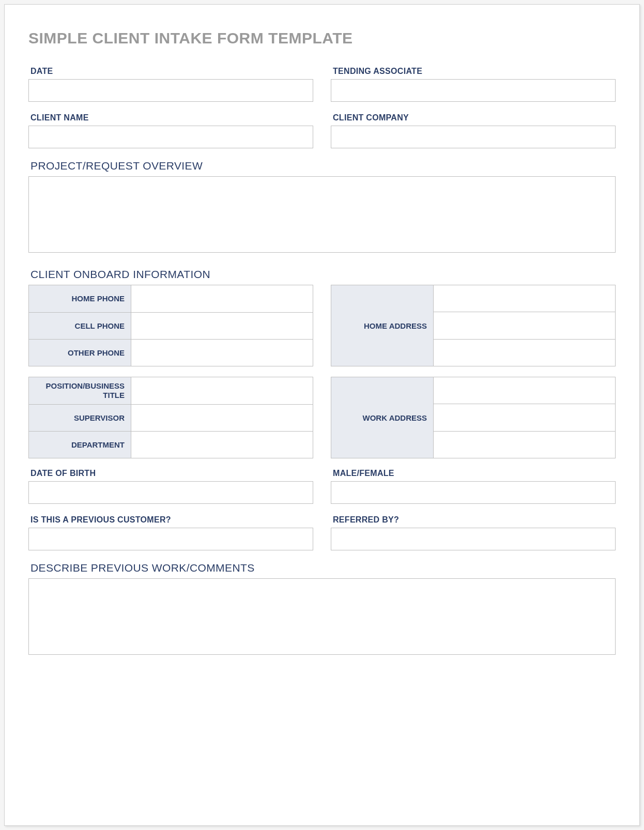 This screenshot has height=830, width=644. Describe the element at coordinates (322, 533) in the screenshot. I see `row-prev-referred: IS THIS A PREVIOUS CUSTOMER? REFERRED BY…` at that location.